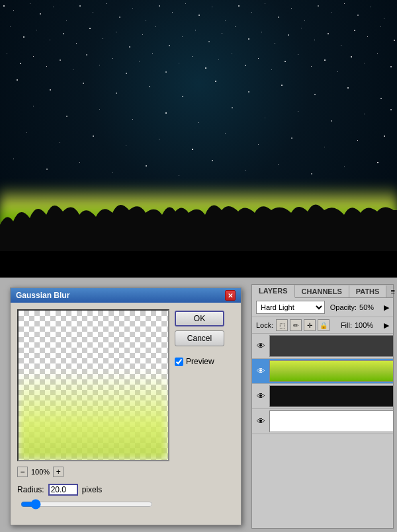 The width and height of the screenshot is (397, 532). I want to click on treeline-layer, so click(198, 251).